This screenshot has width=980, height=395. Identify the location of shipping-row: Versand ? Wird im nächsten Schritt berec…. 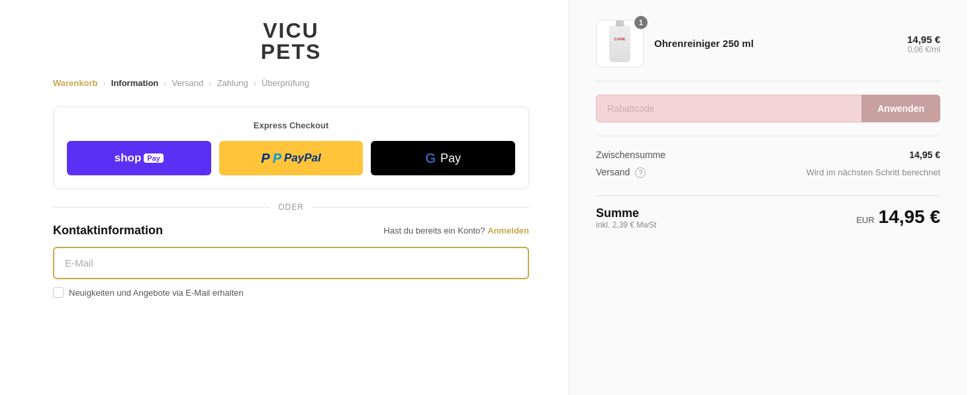
(768, 172).